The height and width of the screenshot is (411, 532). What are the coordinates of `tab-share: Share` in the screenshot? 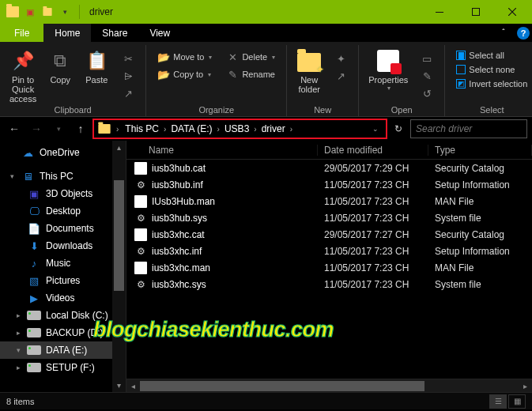 It's located at (115, 33).